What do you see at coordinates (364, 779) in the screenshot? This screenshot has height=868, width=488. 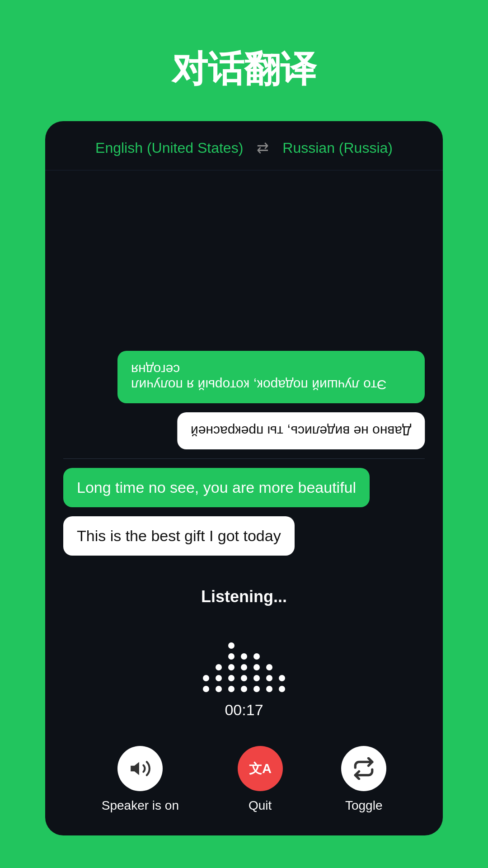 I see `toggle-control: Toggle` at bounding box center [364, 779].